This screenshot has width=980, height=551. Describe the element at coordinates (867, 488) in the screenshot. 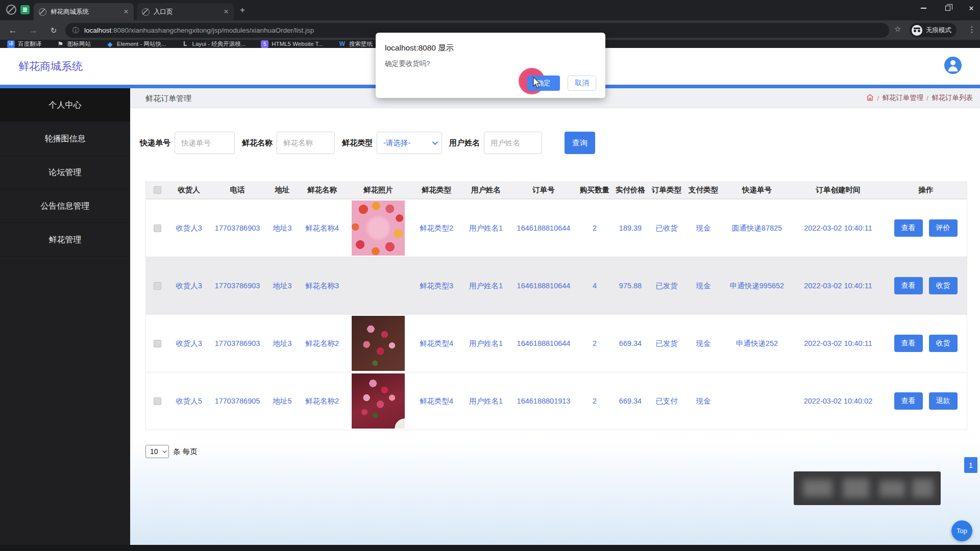

I see `blurred-watermark` at that location.